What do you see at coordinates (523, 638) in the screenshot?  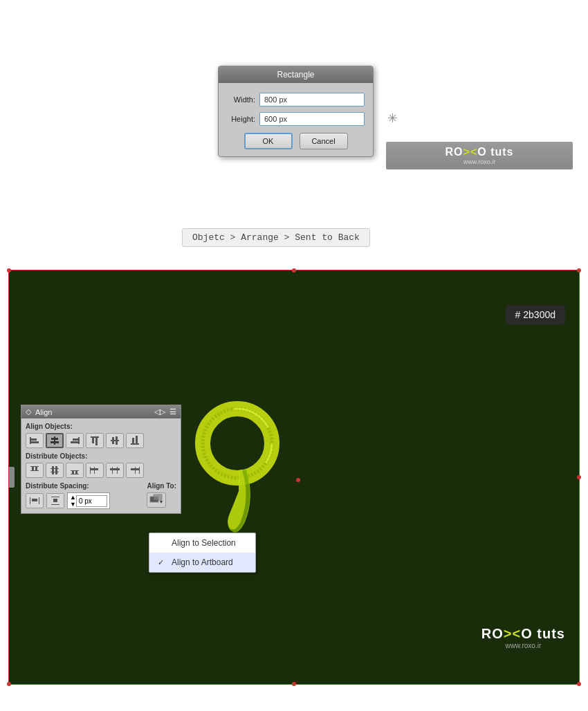 I see `roxo-watermark: RO><O tuts www.roxo.ir` at bounding box center [523, 638].